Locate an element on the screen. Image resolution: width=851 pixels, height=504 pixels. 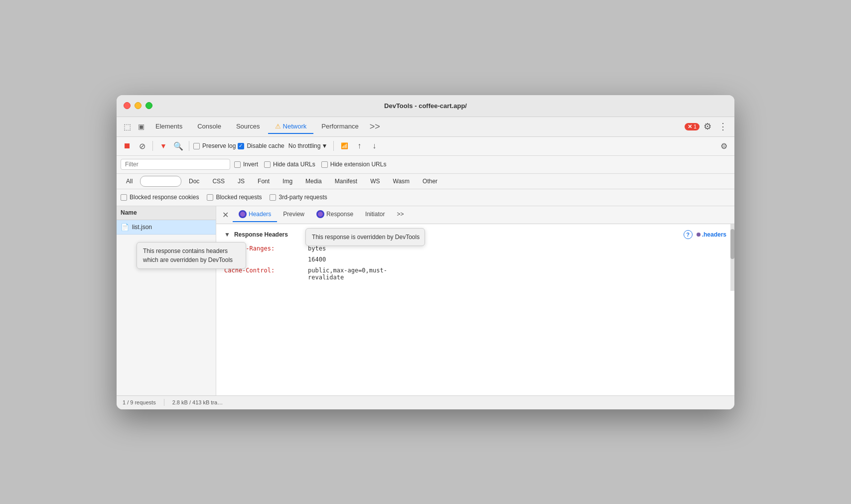
requests-column-header: Name is located at coordinates (166, 213).